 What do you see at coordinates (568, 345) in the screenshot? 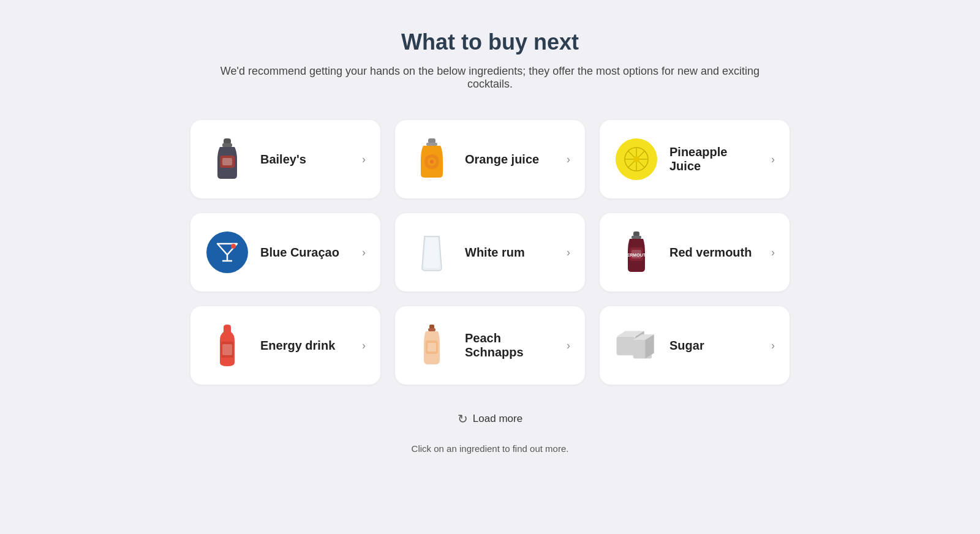
I see `peach-schnapps-chevron: ›` at bounding box center [568, 345].